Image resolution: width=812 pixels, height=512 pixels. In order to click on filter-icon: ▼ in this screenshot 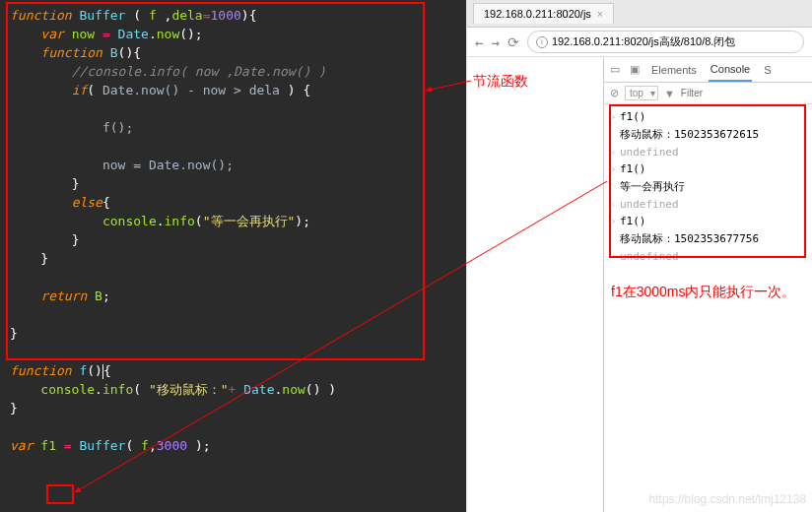, I will do `click(670, 94)`.